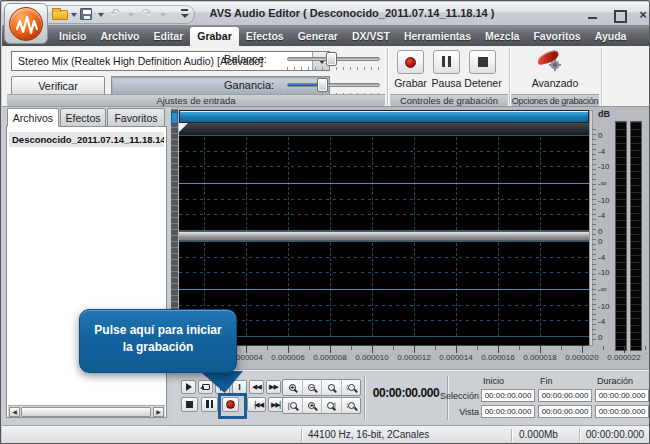 The height and width of the screenshot is (444, 650). I want to click on tab-archivo: Archivo, so click(120, 36).